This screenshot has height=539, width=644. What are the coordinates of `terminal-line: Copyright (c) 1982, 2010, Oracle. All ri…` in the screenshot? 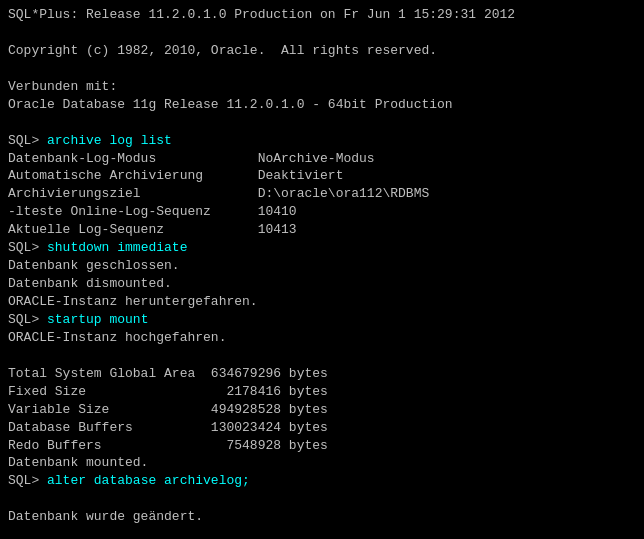 It's located at (322, 51).